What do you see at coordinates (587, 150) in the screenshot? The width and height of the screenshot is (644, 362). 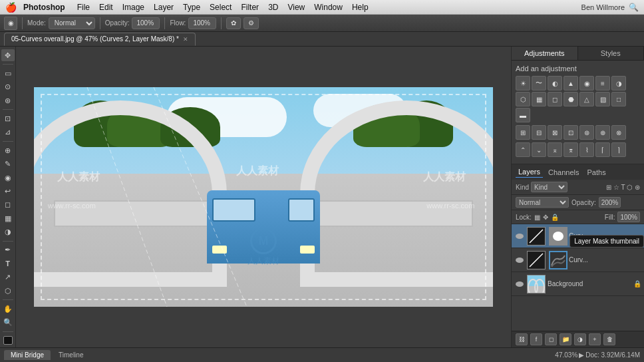 I see `adj-icon-s5: ⌇` at bounding box center [587, 150].